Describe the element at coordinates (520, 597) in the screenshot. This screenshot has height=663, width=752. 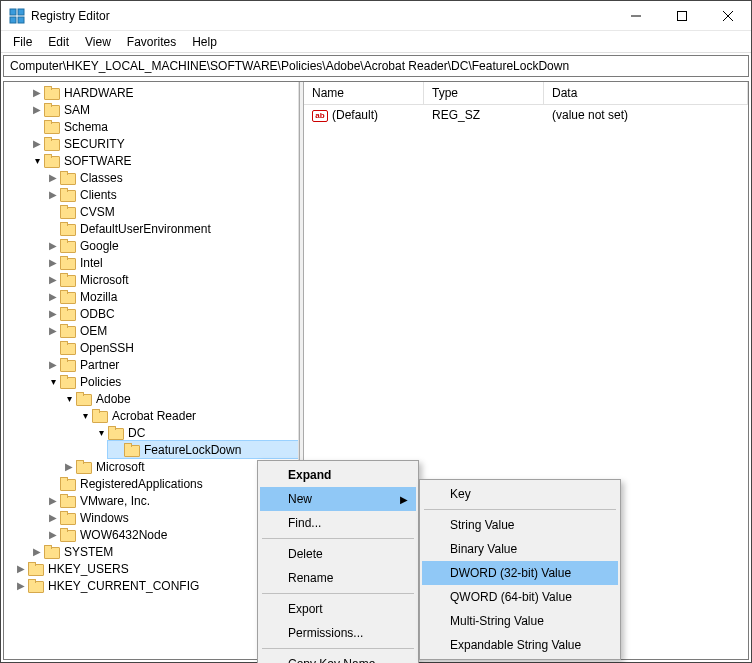
I see `submenu-qword-value: QWORD (64-bit) Value` at that location.